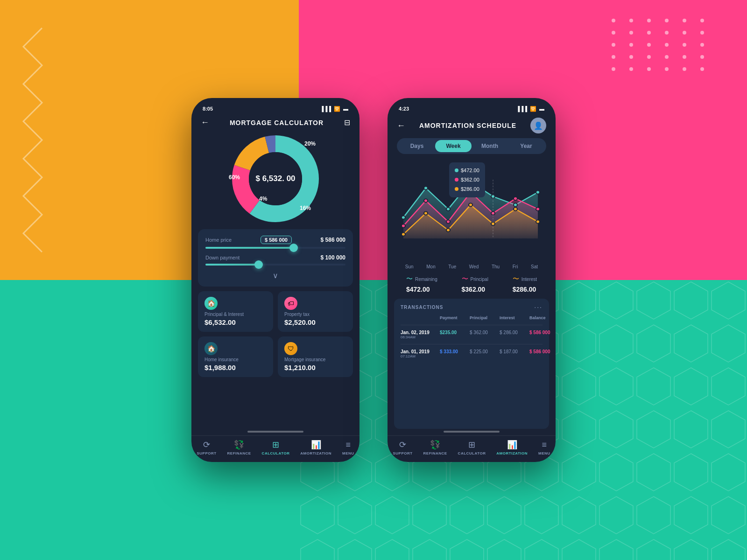 This screenshot has width=747, height=560. Describe the element at coordinates (422, 307) in the screenshot. I see `transactions-title: TRANSACTIONS` at that location.